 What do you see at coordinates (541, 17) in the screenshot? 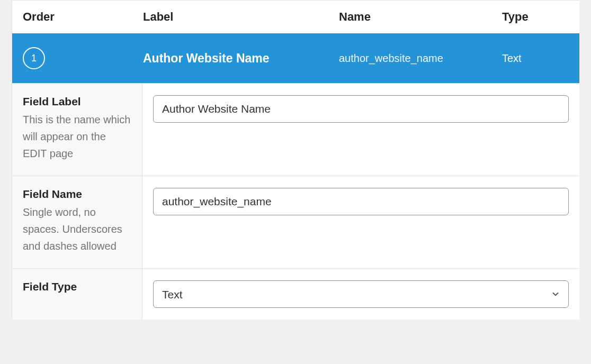
I see `header-type: Type` at bounding box center [541, 17].